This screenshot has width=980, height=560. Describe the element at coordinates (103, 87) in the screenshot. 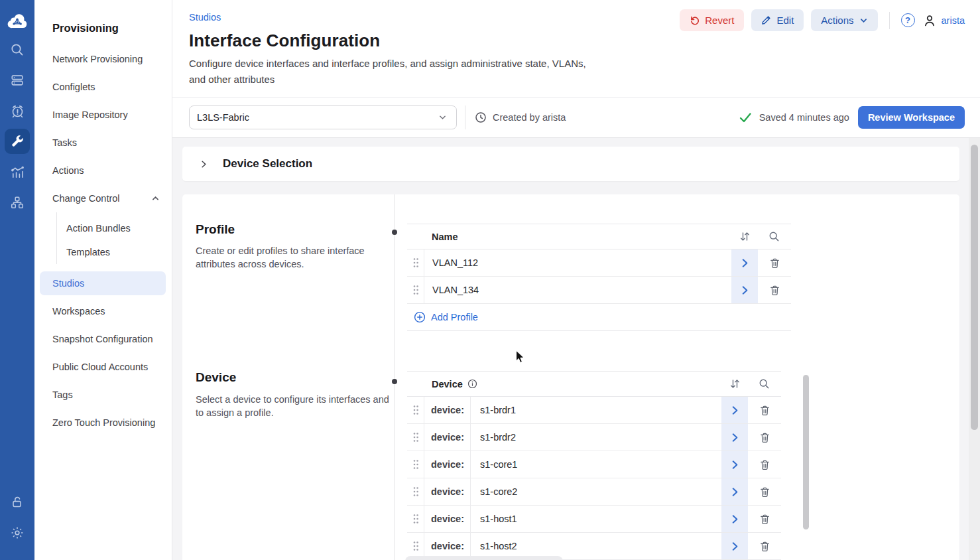

I see `nav-item: Configlets` at that location.